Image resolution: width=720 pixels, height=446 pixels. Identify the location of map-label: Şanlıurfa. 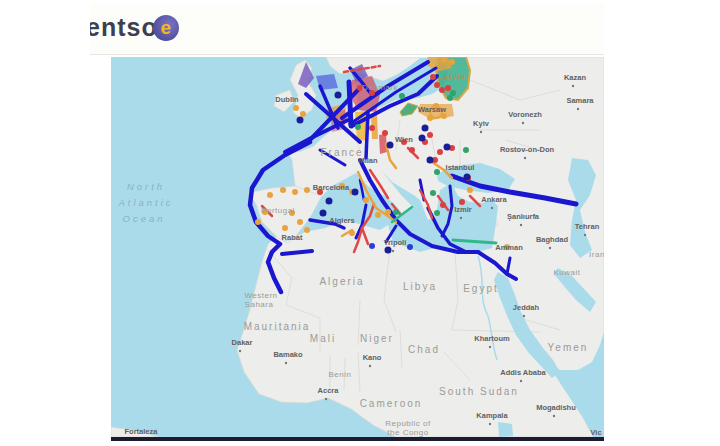
(524, 216).